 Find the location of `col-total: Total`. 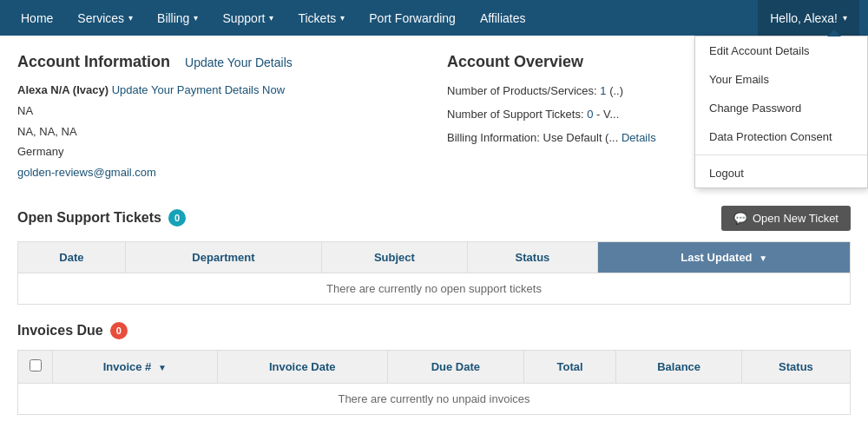

col-total: Total is located at coordinates (569, 366).